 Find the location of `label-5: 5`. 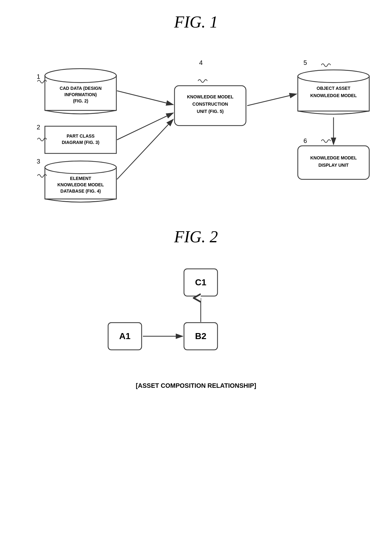

label-5: 5 is located at coordinates (305, 63).